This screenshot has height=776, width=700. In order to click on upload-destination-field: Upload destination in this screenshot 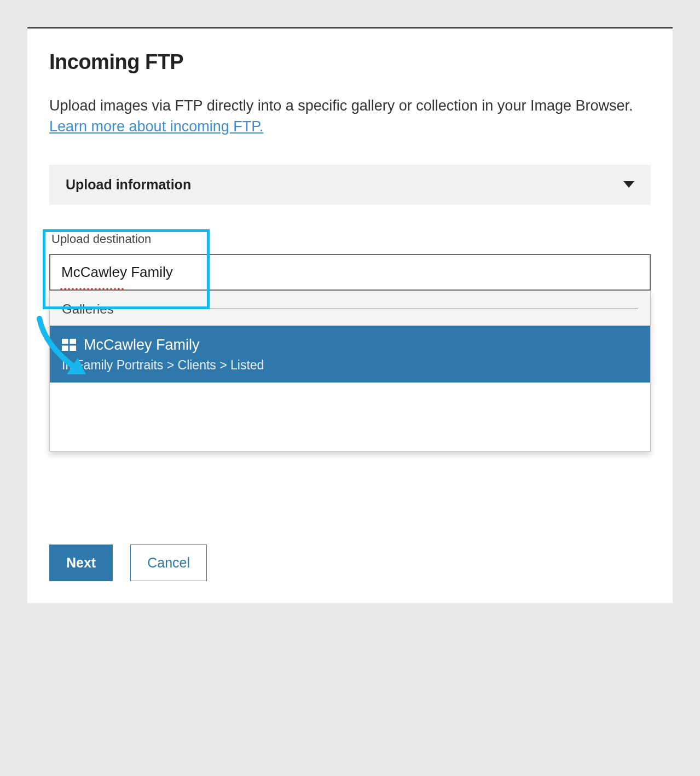, I will do `click(350, 262)`.